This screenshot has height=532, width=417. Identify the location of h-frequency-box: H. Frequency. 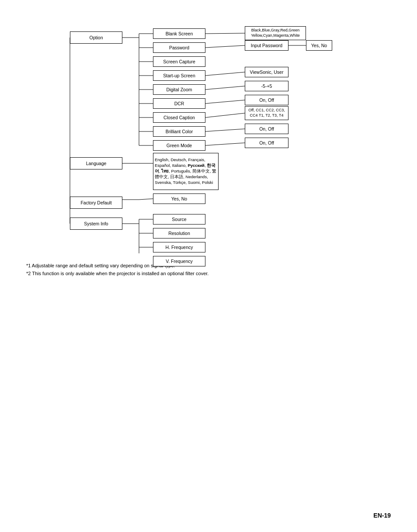
(179, 247).